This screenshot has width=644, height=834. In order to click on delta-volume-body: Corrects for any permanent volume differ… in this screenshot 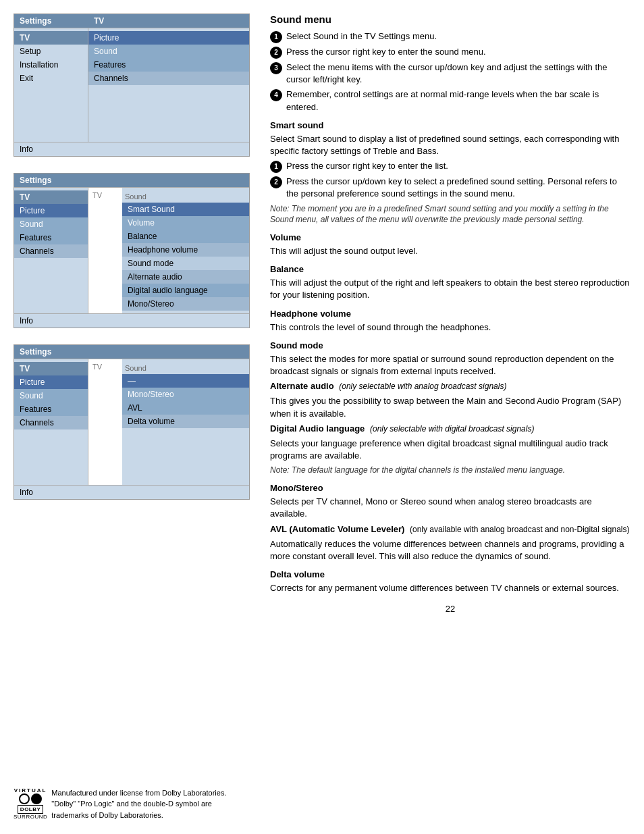, I will do `click(450, 588)`.